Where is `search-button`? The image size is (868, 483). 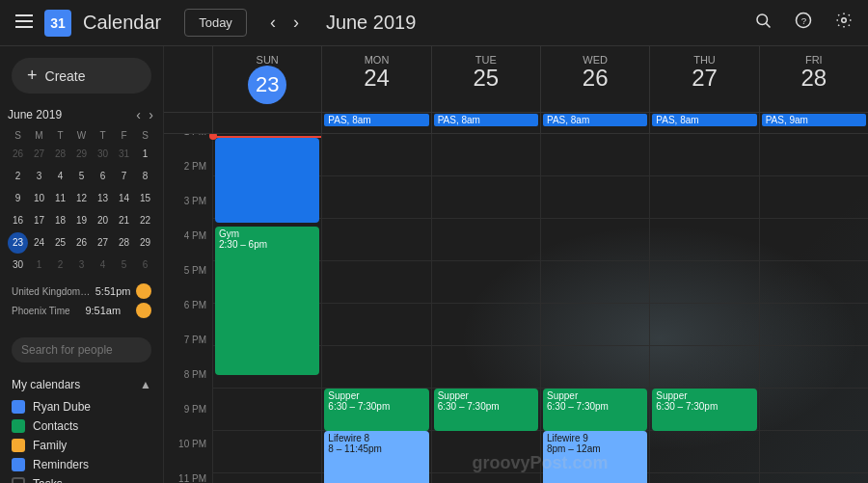
search-button is located at coordinates (763, 23).